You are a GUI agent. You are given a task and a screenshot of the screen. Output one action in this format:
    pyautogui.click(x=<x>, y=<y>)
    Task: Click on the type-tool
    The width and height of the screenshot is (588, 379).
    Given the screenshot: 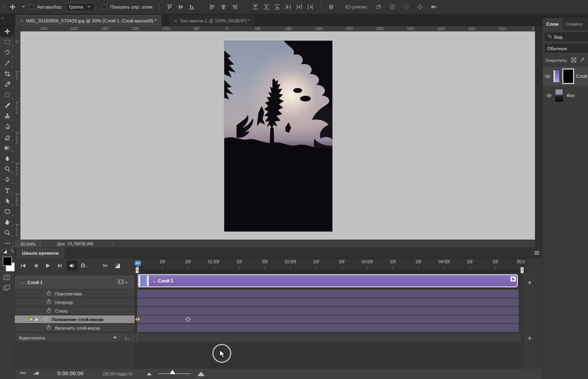 What is the action you would take?
    pyautogui.click(x=7, y=190)
    